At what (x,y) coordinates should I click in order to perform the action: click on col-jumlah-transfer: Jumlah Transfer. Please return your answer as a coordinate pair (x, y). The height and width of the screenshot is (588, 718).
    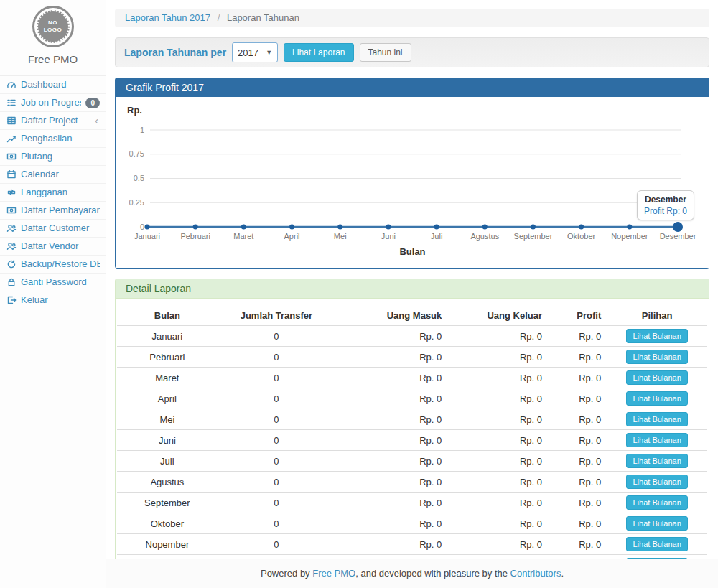
    Looking at the image, I should click on (276, 316).